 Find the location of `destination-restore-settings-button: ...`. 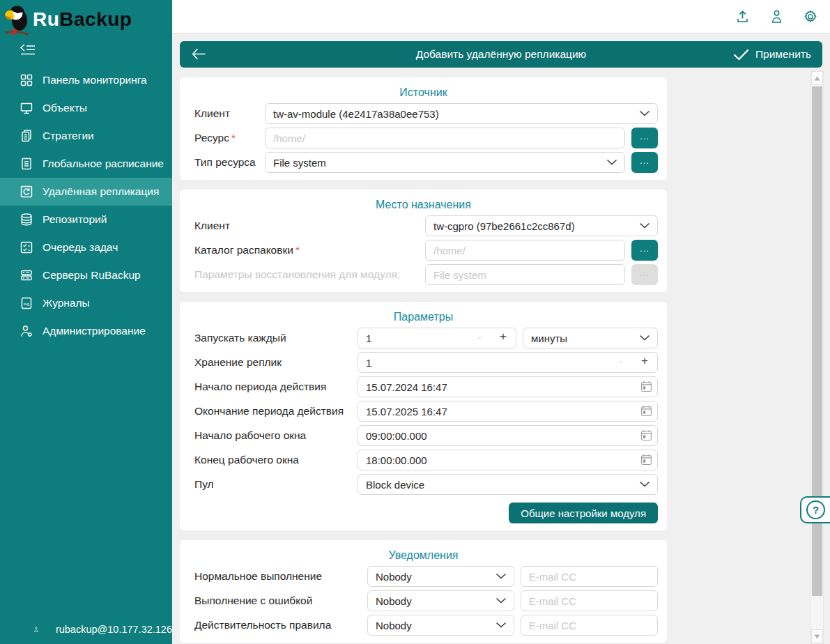

destination-restore-settings-button: ... is located at coordinates (645, 275).